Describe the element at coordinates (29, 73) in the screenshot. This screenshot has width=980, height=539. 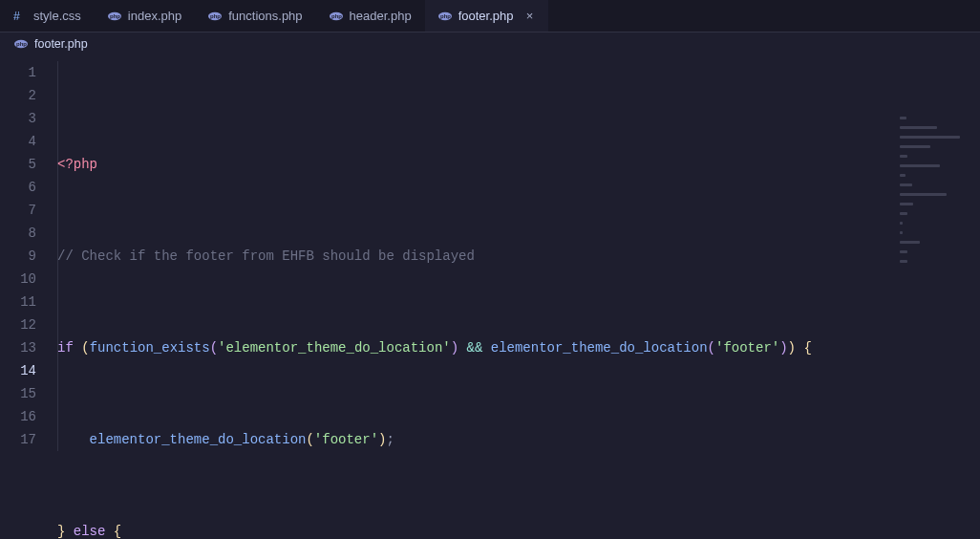
I see `line-number: 1` at that location.